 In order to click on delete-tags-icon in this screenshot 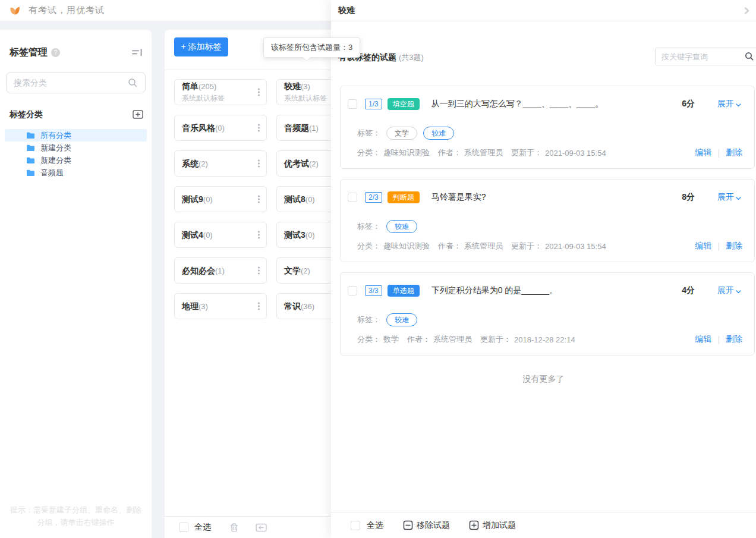, I will do `click(234, 528)`.